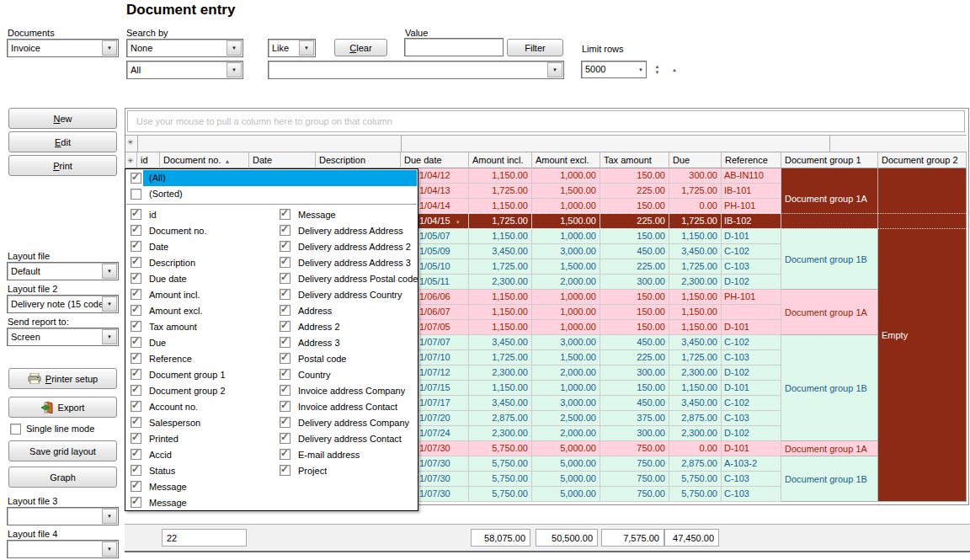 This screenshot has width=970, height=560. Describe the element at coordinates (635, 419) in the screenshot. I see `grid-cell-tax_amount: 375.00` at that location.